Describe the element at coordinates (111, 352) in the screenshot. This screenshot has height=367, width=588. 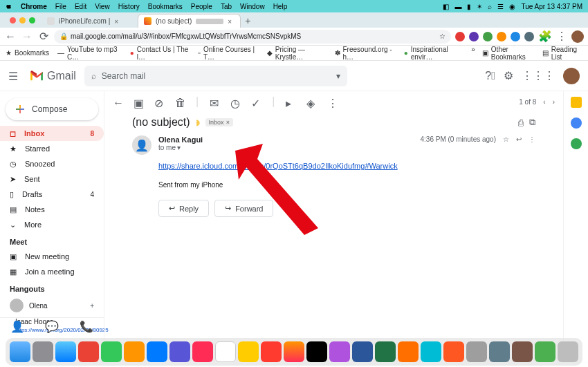
I see `dock-messages` at that location.